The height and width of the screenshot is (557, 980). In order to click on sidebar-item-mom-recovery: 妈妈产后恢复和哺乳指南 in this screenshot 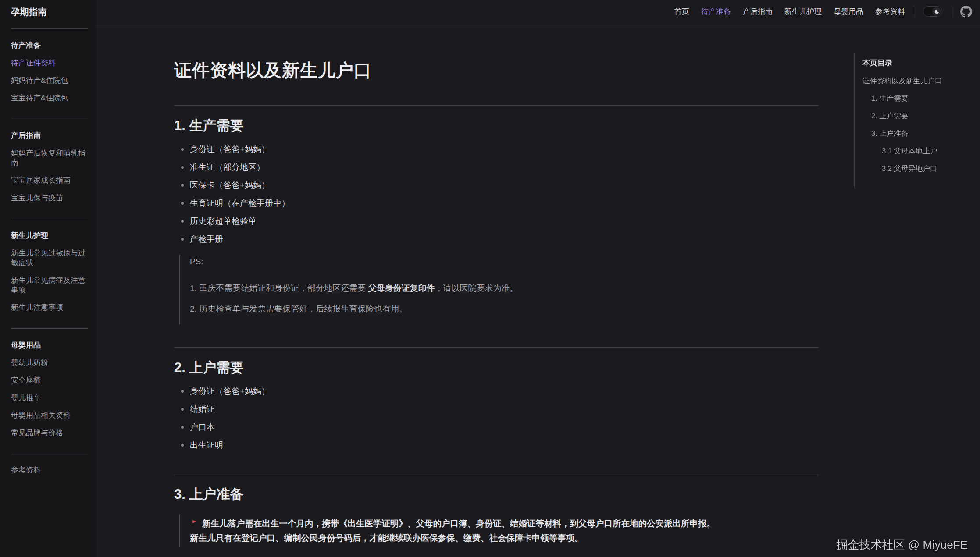, I will do `click(49, 158)`.